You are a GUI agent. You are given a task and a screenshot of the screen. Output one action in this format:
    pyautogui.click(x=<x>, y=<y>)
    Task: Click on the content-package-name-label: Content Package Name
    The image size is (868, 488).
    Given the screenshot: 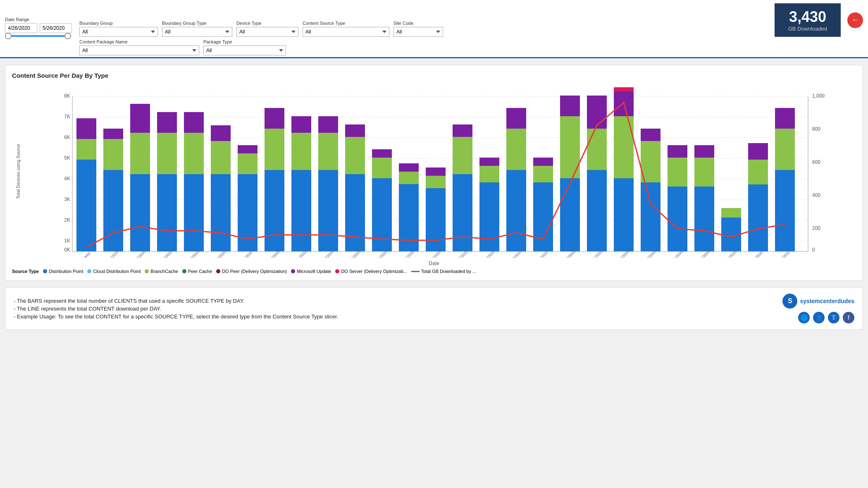 What is the action you would take?
    pyautogui.click(x=139, y=42)
    